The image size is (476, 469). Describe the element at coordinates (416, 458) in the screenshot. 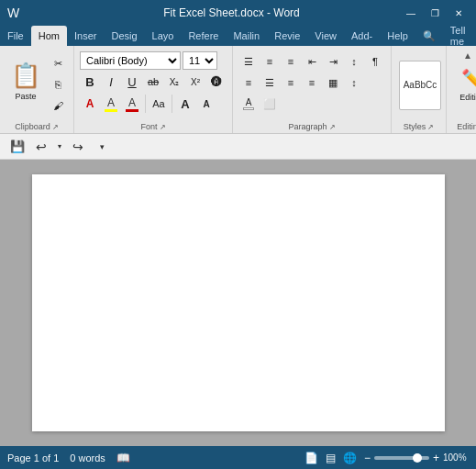

I see `zoom-controls: − + 100%` at that location.